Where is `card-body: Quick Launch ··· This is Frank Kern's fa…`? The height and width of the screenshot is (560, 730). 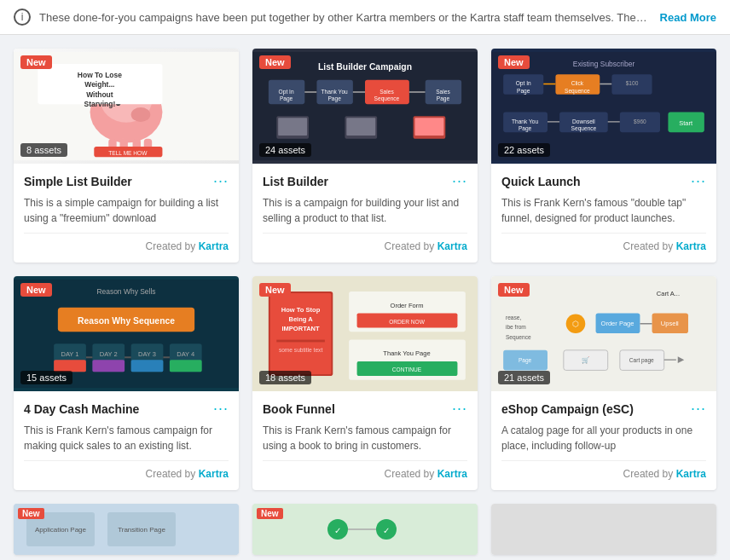
card-body: Quick Launch ··· This is Frank Kern's fa… is located at coordinates (604, 213).